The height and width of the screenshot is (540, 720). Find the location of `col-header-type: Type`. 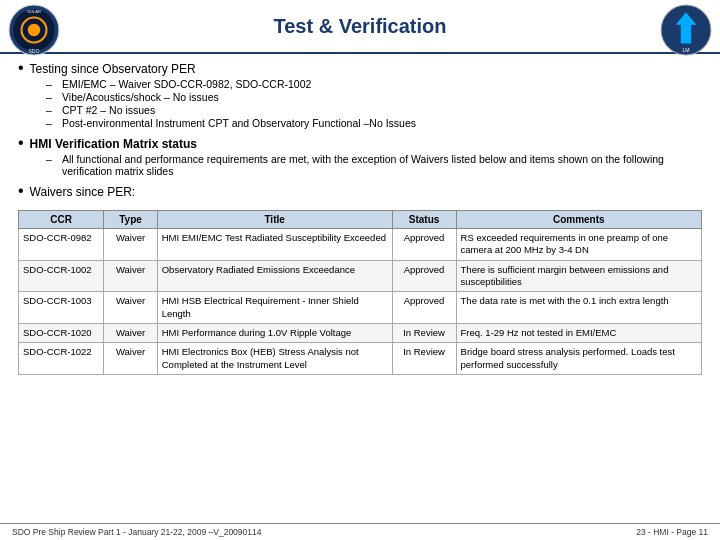

col-header-type: Type is located at coordinates (130, 220).